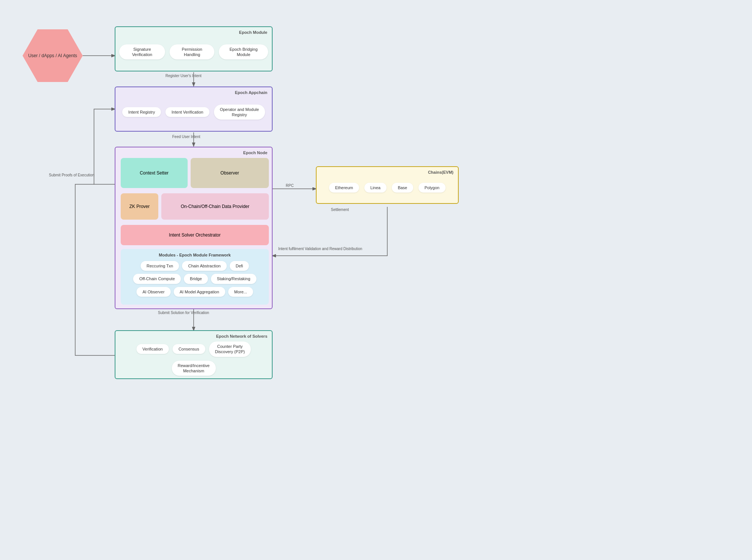 The height and width of the screenshot is (560, 752). What do you see at coordinates (340, 210) in the screenshot?
I see `settlement-label: Settlement` at bounding box center [340, 210].